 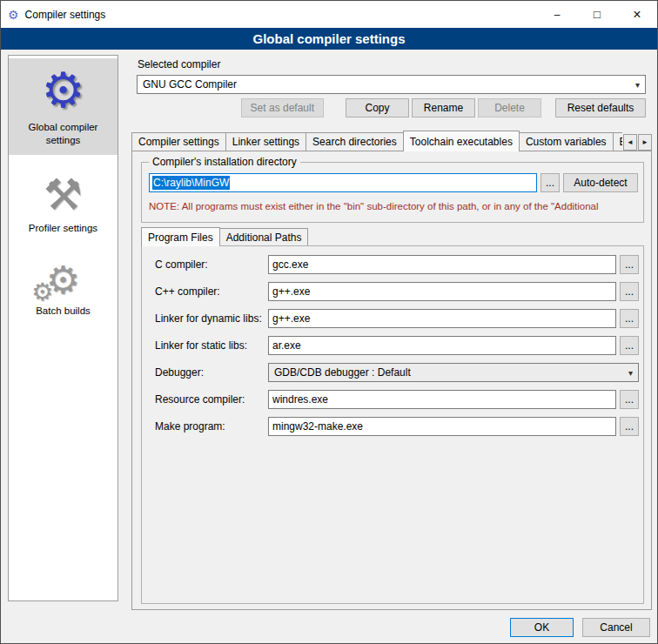 I want to click on debugger-value: GDB/CDB debugger : Default, so click(x=343, y=372).